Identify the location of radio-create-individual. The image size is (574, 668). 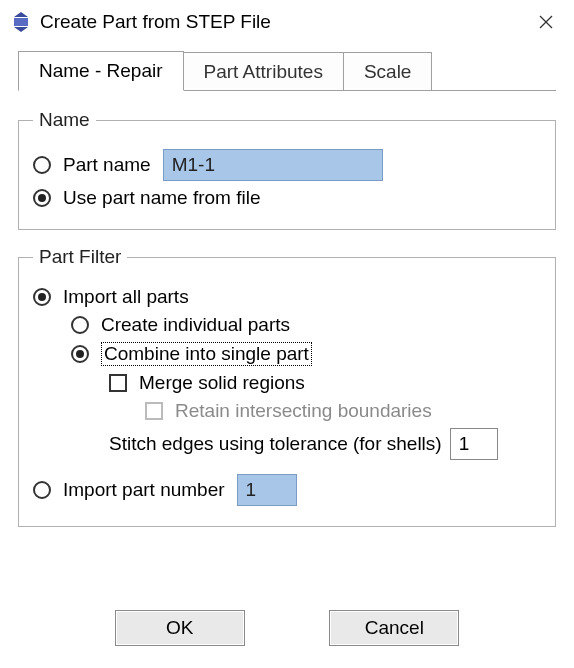
(80, 325).